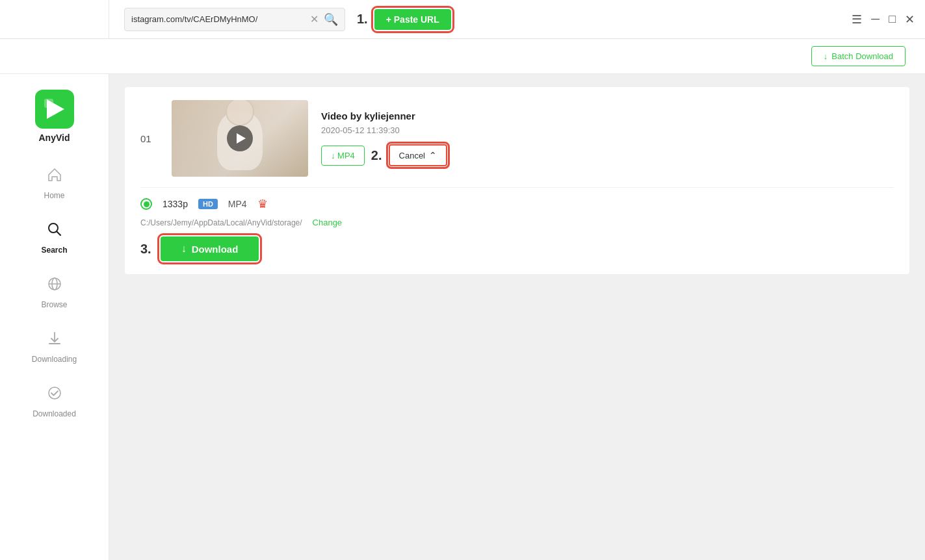 The image size is (925, 560). What do you see at coordinates (146, 204) in the screenshot?
I see `format-radio` at bounding box center [146, 204].